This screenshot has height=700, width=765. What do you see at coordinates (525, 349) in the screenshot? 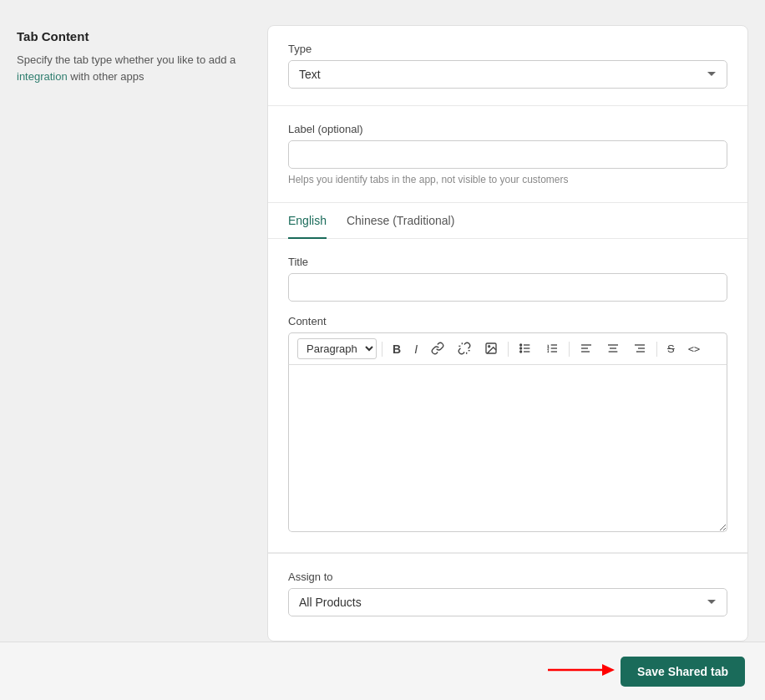
I see `bullet-list-button` at bounding box center [525, 349].